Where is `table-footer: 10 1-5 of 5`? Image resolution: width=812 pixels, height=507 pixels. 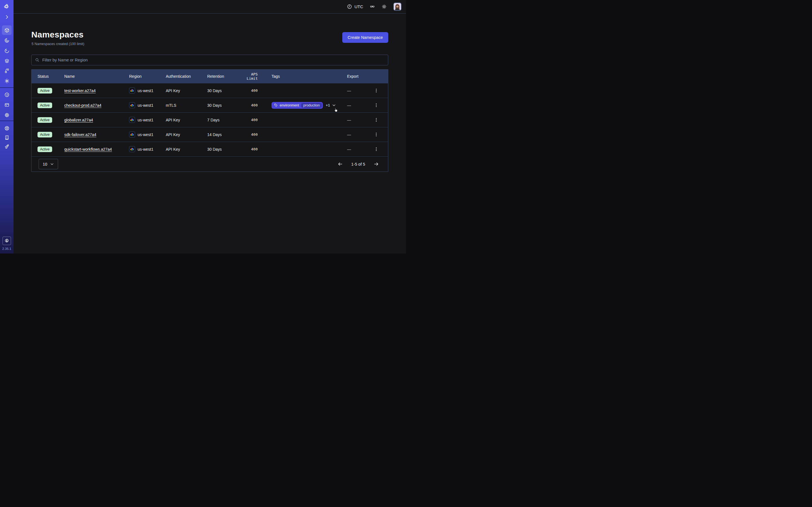 table-footer: 10 1-5 of 5 is located at coordinates (210, 164).